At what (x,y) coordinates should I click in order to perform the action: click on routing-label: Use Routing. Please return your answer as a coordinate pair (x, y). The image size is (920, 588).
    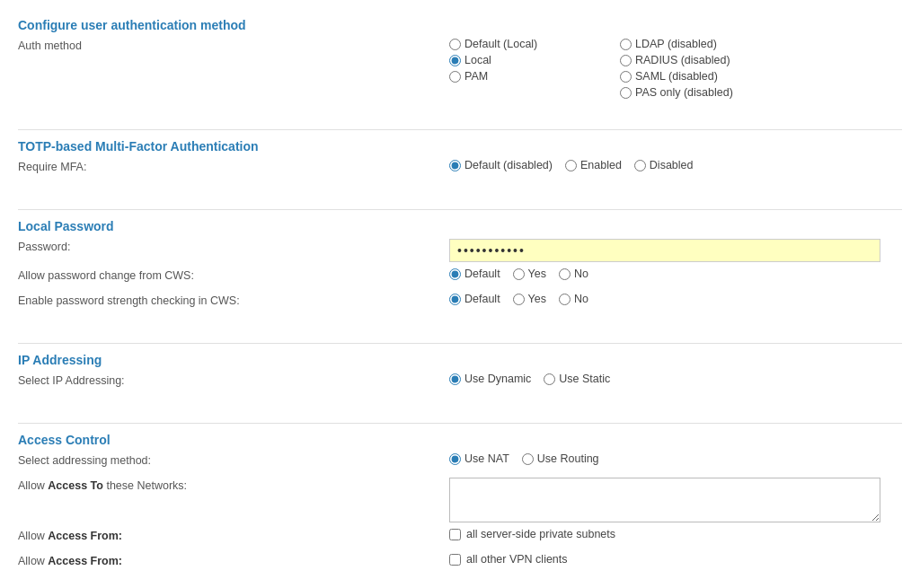
    Looking at the image, I should click on (568, 459).